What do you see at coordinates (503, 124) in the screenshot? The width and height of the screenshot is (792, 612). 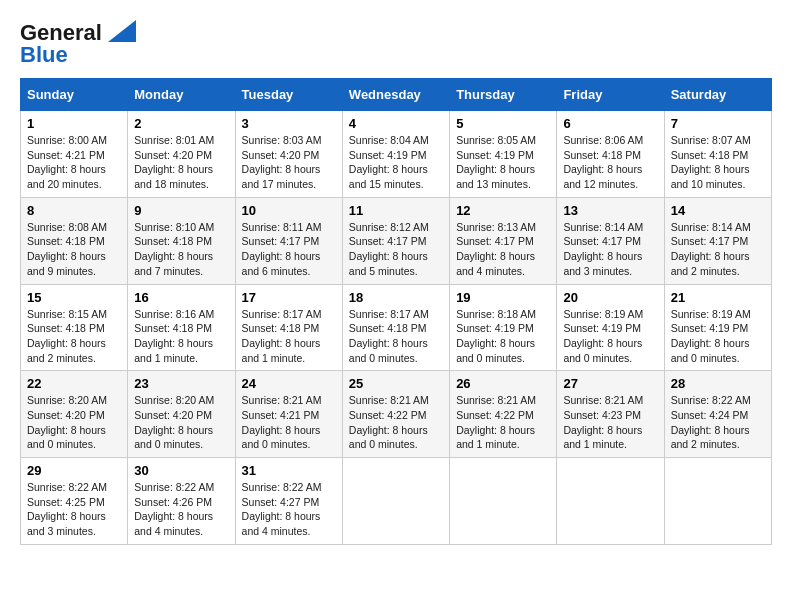 I see `day-number: 5` at bounding box center [503, 124].